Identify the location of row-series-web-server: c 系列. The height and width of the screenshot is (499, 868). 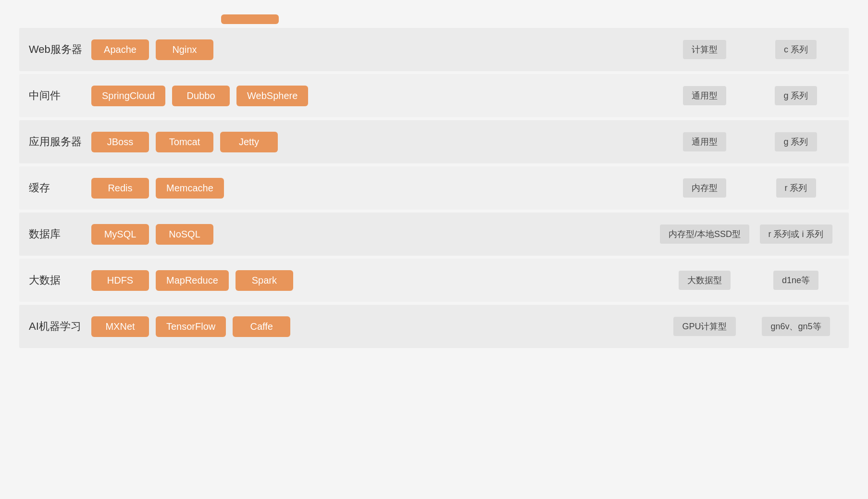
(796, 50).